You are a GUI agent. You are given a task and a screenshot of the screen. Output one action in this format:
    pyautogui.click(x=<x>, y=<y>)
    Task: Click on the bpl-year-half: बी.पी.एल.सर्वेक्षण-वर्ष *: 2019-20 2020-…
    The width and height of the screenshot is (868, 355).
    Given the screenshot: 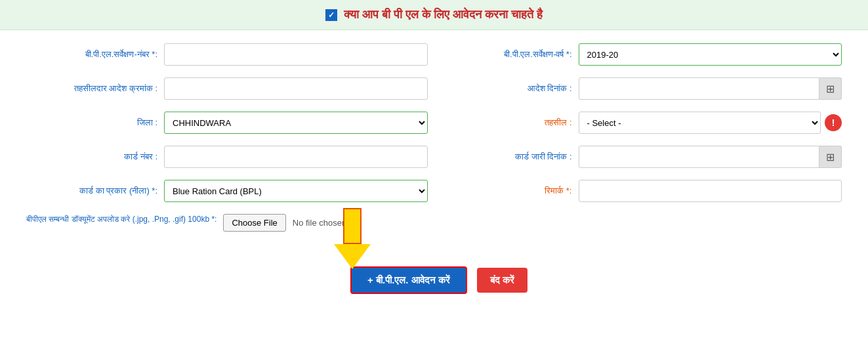 What is the action you would take?
    pyautogui.click(x=642, y=54)
    